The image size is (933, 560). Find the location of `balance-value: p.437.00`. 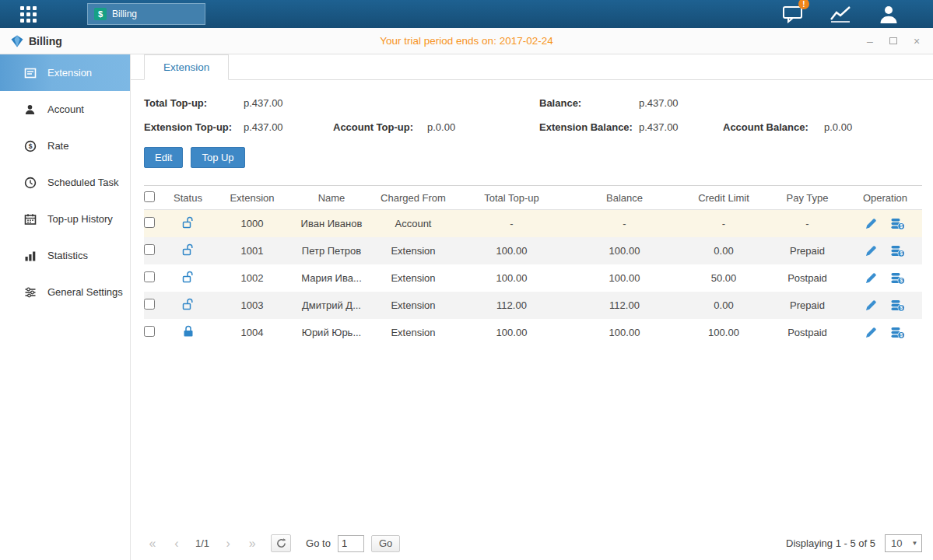

balance-value: p.437.00 is located at coordinates (681, 103).